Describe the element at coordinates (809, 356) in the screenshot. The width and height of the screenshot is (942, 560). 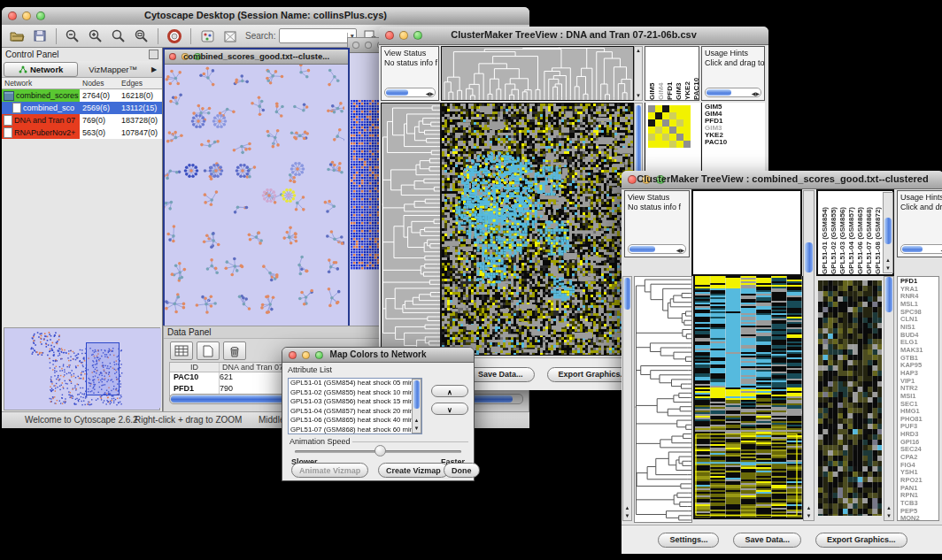
I see `tv2-heatmap-vscrollbar: ▲▼` at that location.